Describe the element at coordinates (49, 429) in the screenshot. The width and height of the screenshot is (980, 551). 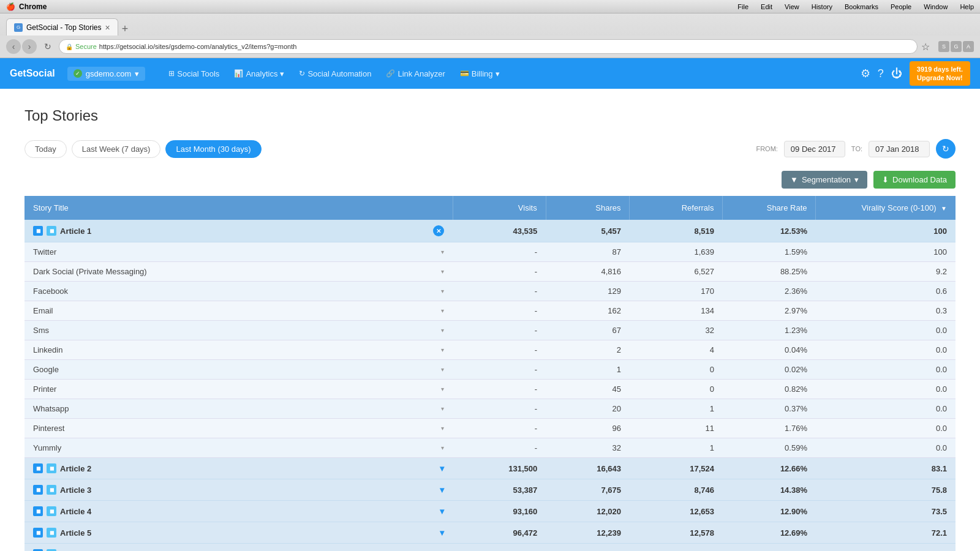
I see `channel-name: Pinterest` at that location.